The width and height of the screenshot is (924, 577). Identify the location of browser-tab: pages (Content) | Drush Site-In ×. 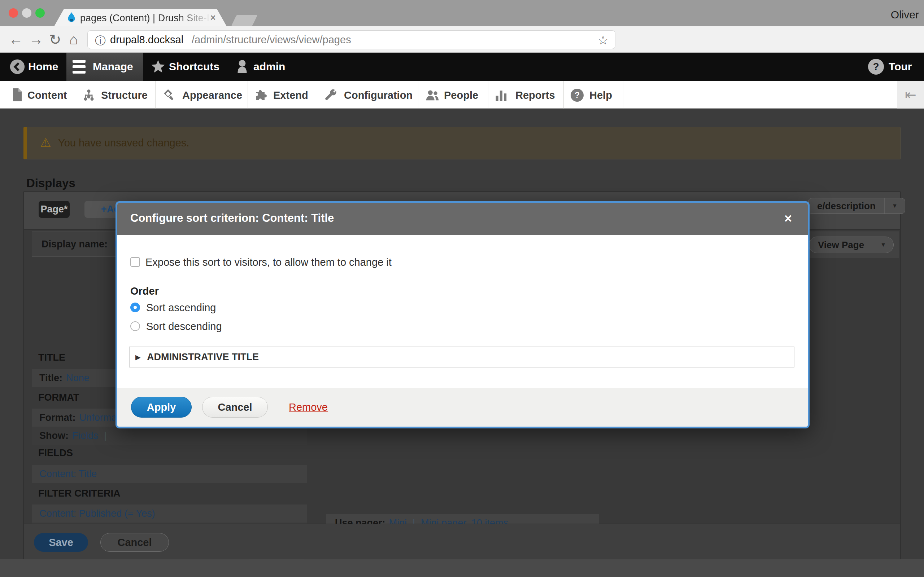
(141, 18).